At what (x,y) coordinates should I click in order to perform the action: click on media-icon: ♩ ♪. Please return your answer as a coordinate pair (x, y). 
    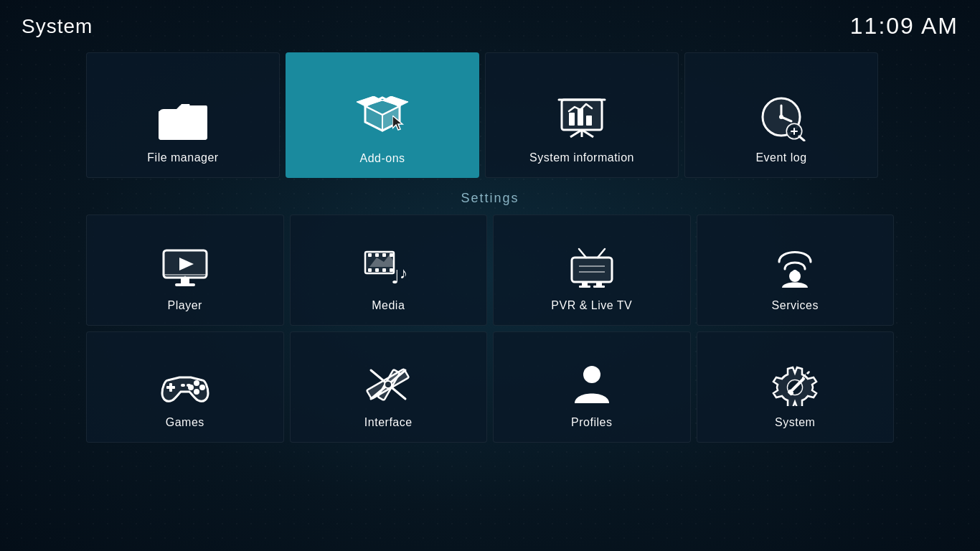
    Looking at the image, I should click on (388, 268).